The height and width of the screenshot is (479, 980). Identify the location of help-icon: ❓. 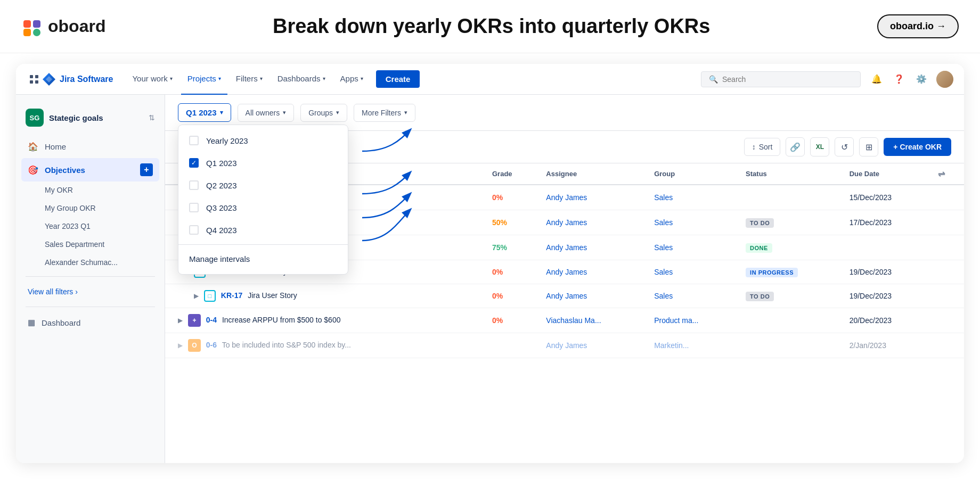
(899, 79).